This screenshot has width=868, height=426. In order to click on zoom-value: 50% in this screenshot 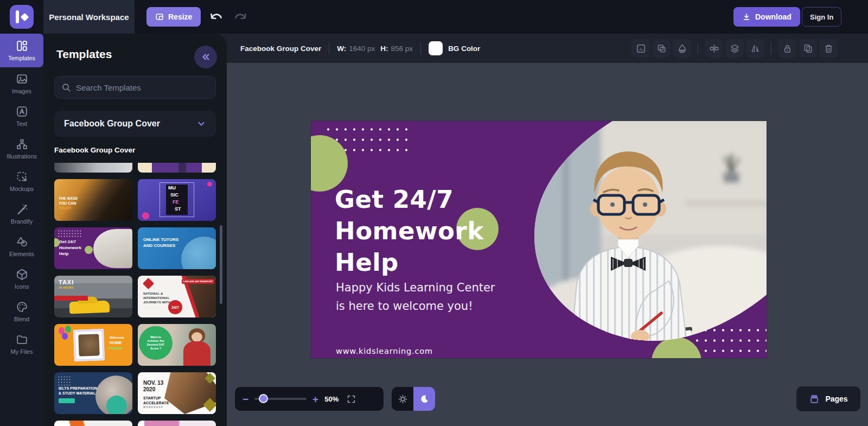, I will do `click(331, 399)`.